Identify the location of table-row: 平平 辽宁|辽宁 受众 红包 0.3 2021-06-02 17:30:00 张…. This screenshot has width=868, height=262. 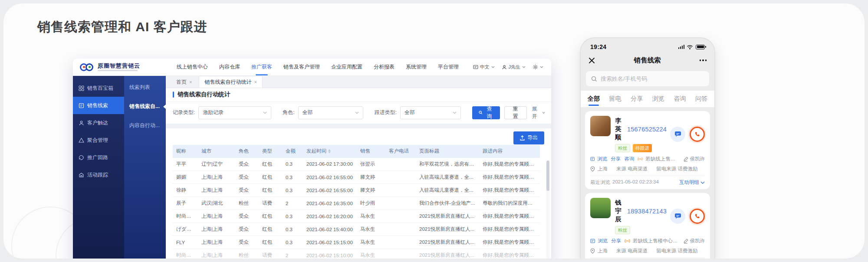
(356, 164).